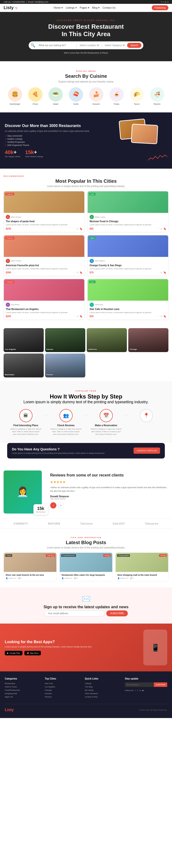 The height and width of the screenshot is (868, 172). What do you see at coordinates (63, 683) in the screenshot?
I see `footer-city-1: New York` at bounding box center [63, 683].